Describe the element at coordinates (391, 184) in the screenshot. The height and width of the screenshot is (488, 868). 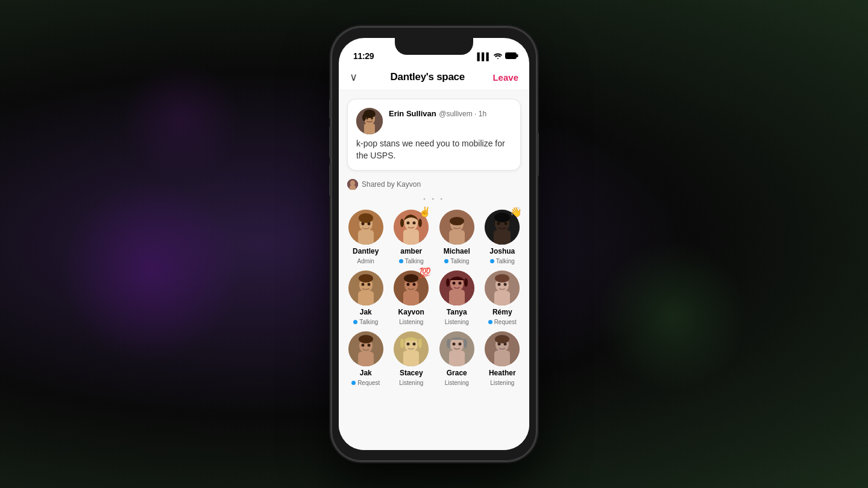
I see `shared-by-label: Shared by Kayvon` at that location.